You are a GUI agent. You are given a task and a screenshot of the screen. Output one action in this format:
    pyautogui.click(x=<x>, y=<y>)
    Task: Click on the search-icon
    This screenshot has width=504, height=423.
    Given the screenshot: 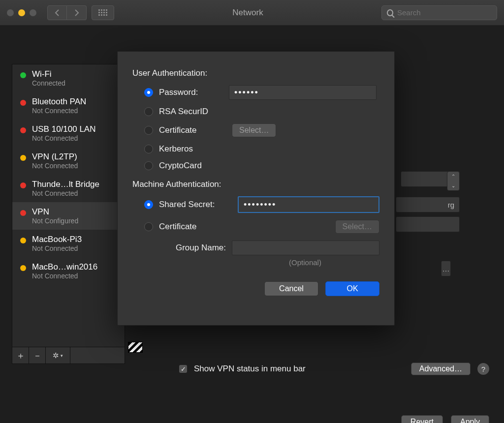 What is the action you would take?
    pyautogui.click(x=390, y=13)
    